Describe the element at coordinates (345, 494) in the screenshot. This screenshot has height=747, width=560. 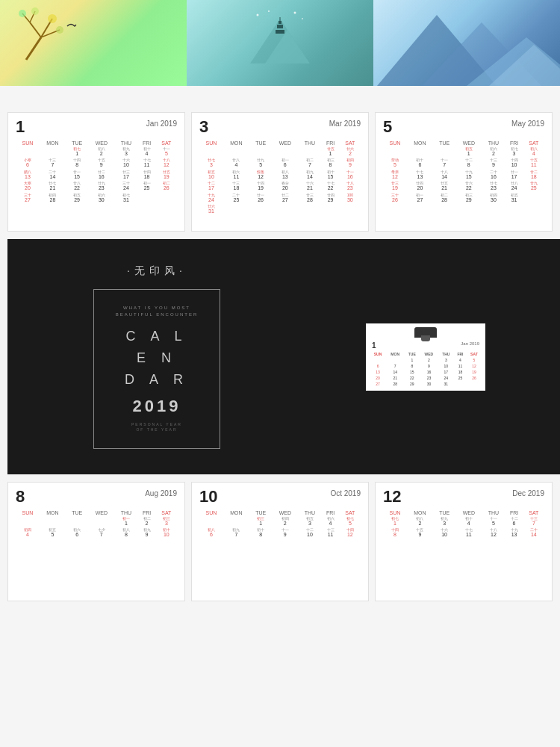
I see `oct-label: Oct 2019` at that location.